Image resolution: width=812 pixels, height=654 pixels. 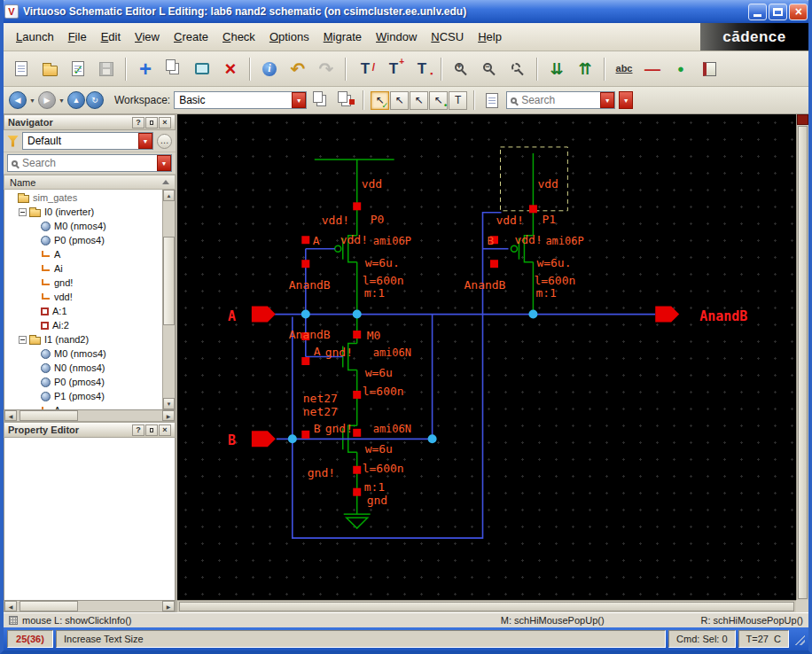 What do you see at coordinates (457, 101) in the screenshot?
I see `select-text-mode-button: T` at bounding box center [457, 101].